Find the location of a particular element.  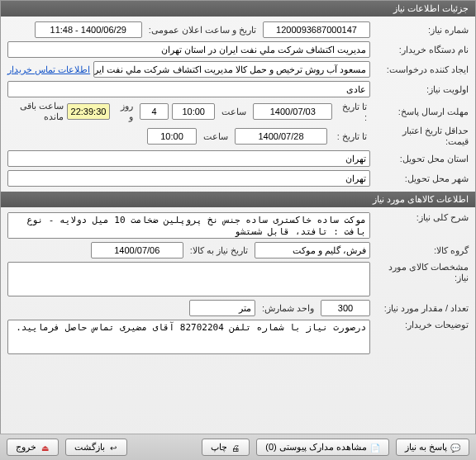

buyer-label: نام دستگاه خریدار: is located at coordinates (421, 50).